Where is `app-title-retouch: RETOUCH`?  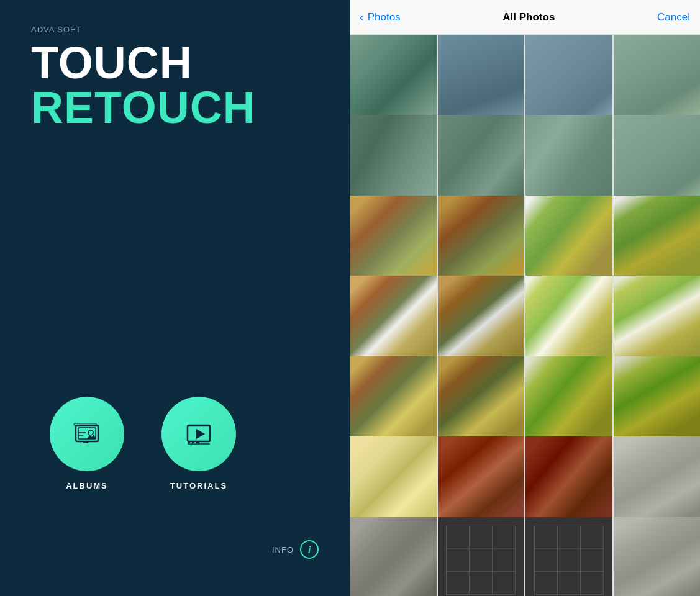 app-title-retouch: RETOUCH is located at coordinates (175, 107).